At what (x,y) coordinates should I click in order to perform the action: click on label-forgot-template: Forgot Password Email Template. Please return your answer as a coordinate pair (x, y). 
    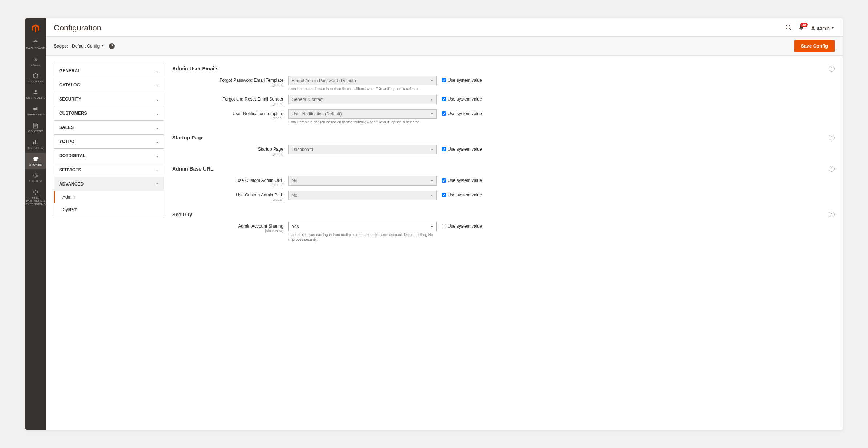
    Looking at the image, I should click on (251, 80).